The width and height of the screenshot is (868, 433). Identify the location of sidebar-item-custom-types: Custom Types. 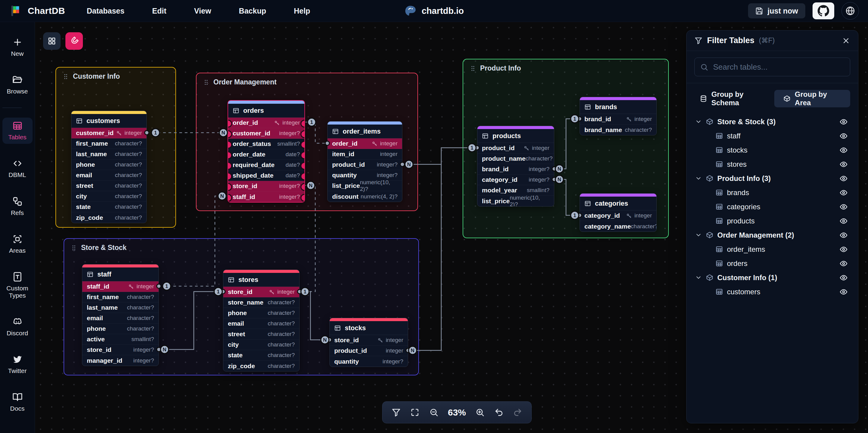
(18, 285).